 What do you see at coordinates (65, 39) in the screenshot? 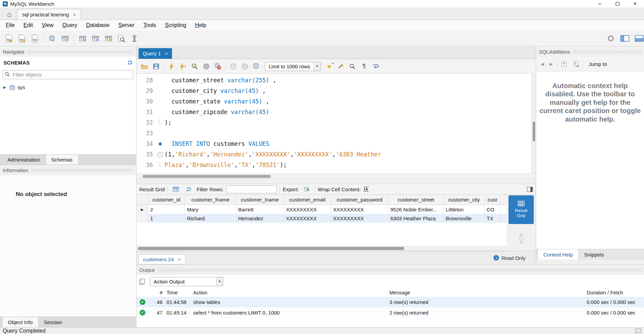
I see `new-table-icon: +` at bounding box center [65, 39].